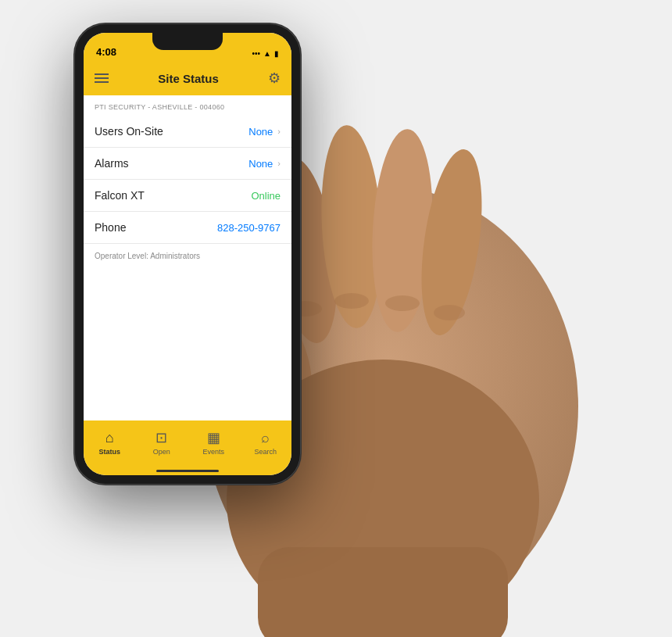  Describe the element at coordinates (188, 78) in the screenshot. I see `nav-bar: Site Status ⚙` at that location.